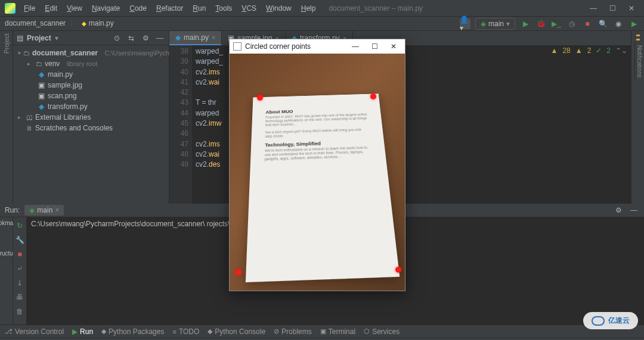 The width and height of the screenshot is (644, 340). Describe the element at coordinates (386, 332) in the screenshot. I see `tool-tab-label: Services` at that location.